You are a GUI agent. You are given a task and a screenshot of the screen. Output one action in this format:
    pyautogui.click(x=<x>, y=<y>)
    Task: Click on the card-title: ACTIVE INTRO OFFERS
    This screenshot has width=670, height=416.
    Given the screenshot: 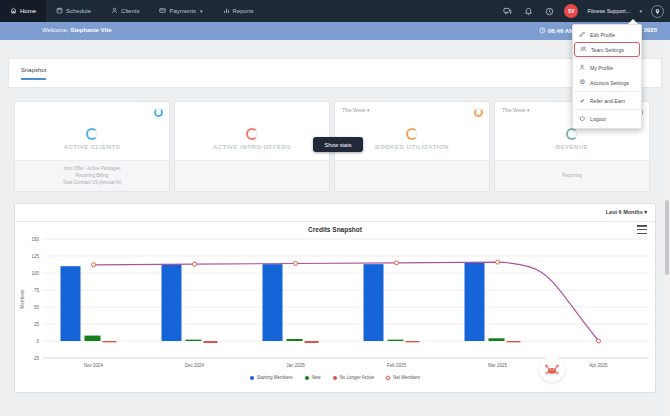 What is the action you would take?
    pyautogui.click(x=252, y=147)
    